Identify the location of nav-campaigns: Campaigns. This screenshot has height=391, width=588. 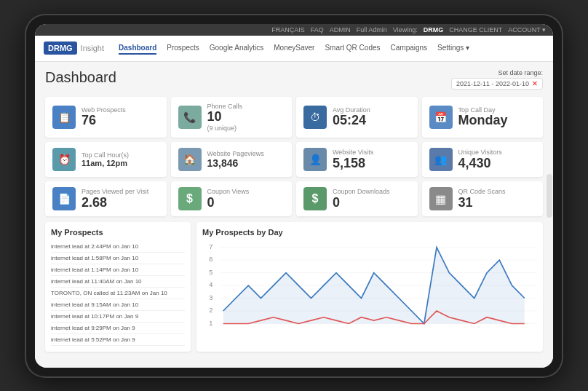
(409, 48).